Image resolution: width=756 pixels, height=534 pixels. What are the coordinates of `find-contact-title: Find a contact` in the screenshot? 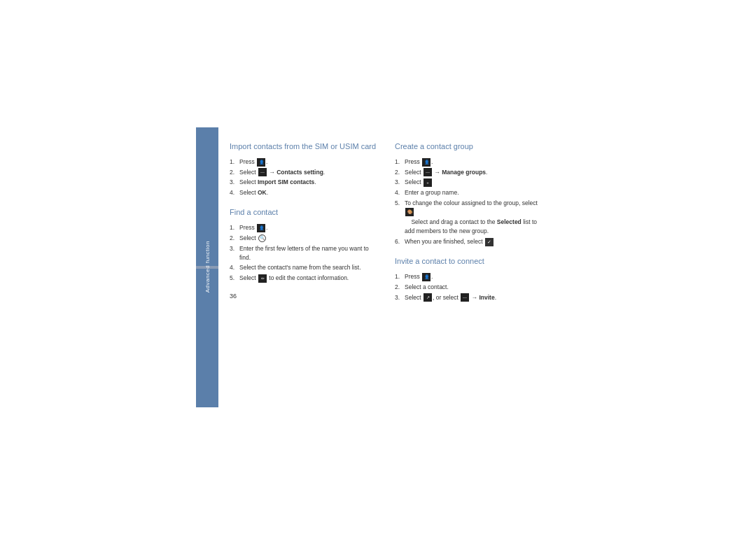 It's located at (305, 213).